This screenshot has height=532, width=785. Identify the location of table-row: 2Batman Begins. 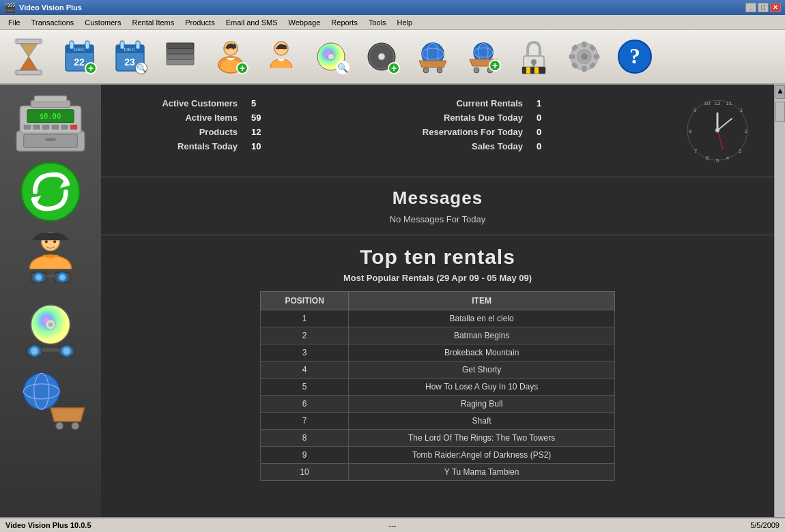
(438, 336).